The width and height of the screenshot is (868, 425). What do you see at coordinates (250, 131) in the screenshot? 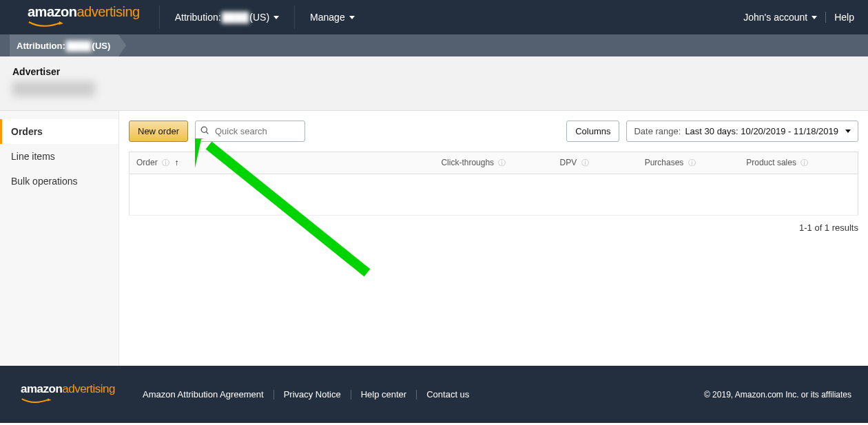
I see `search-wrap` at bounding box center [250, 131].